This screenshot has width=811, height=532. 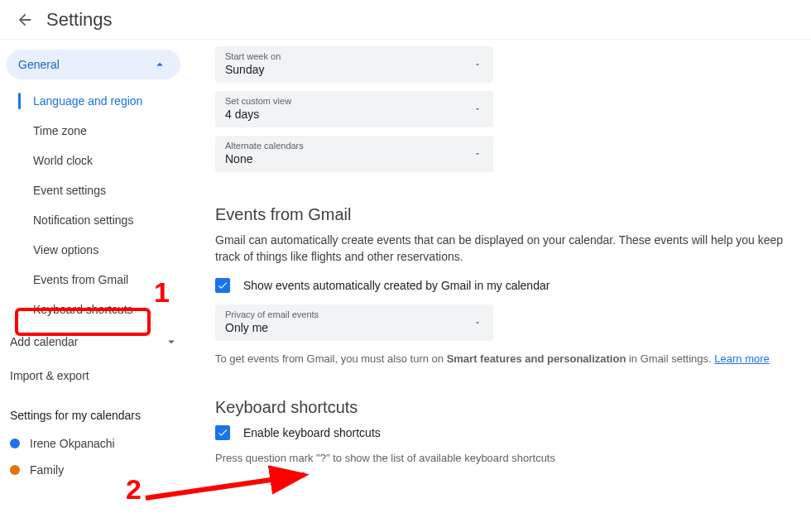 What do you see at coordinates (505, 458) in the screenshot?
I see `keyboard-hint: Press question mark "?" to show the list…` at bounding box center [505, 458].